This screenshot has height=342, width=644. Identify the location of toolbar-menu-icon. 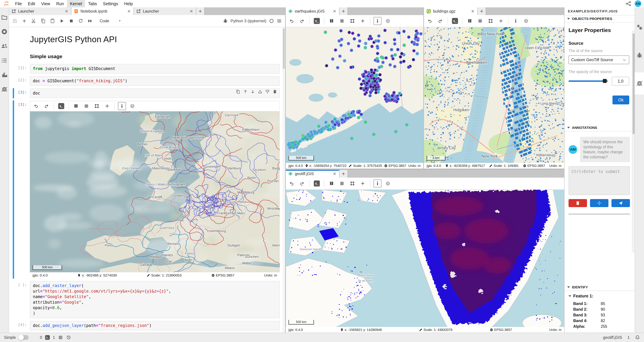
(279, 21).